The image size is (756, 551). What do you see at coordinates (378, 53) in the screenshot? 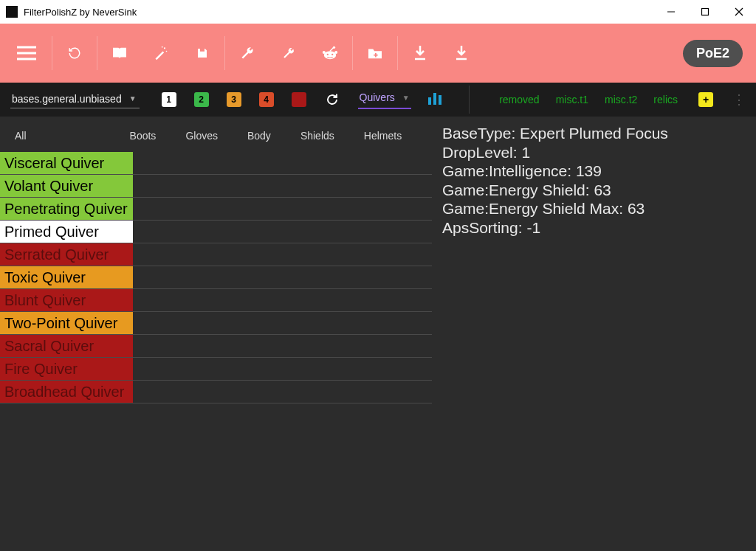
I see `main-toolbar: PoE2` at bounding box center [378, 53].